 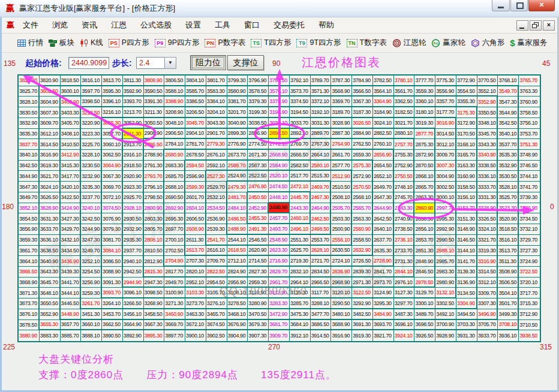 What do you see at coordinates (113, 272) in the screenshot?
I see `grid-cell: 3088.90` at bounding box center [113, 272].